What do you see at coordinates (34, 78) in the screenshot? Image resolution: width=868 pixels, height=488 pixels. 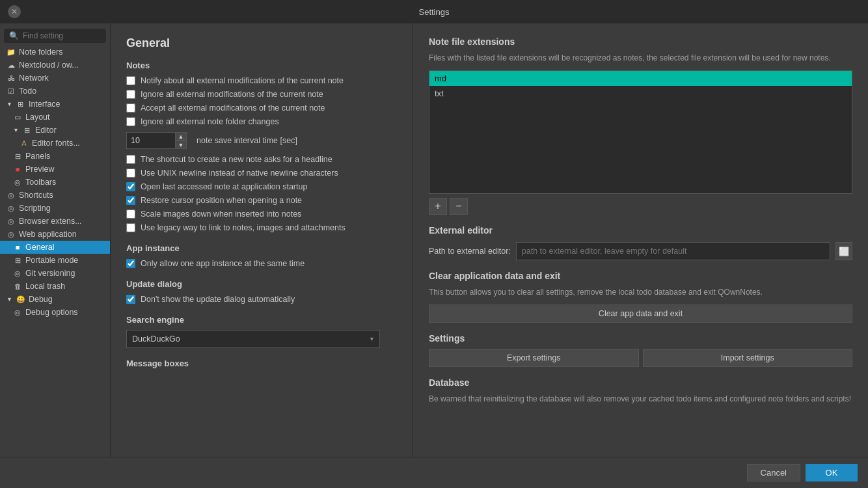 I see `sidebar-item-label: Network` at bounding box center [34, 78].